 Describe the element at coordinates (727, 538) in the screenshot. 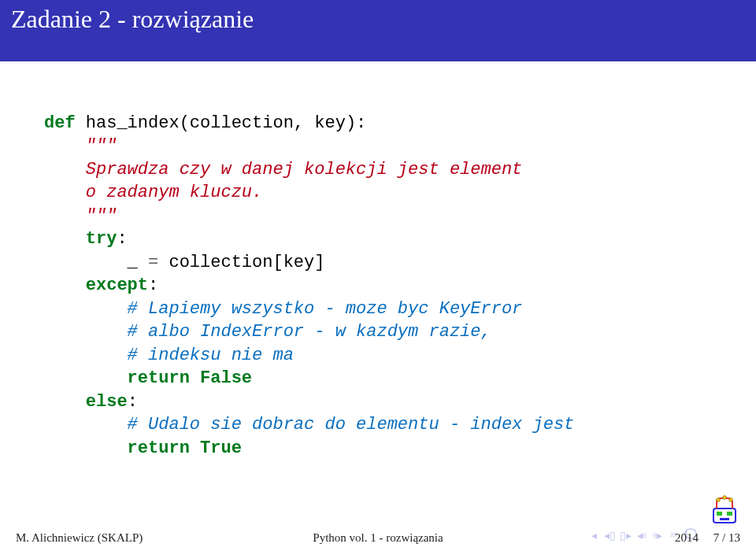

I see `footer-page: 7 / 13` at that location.